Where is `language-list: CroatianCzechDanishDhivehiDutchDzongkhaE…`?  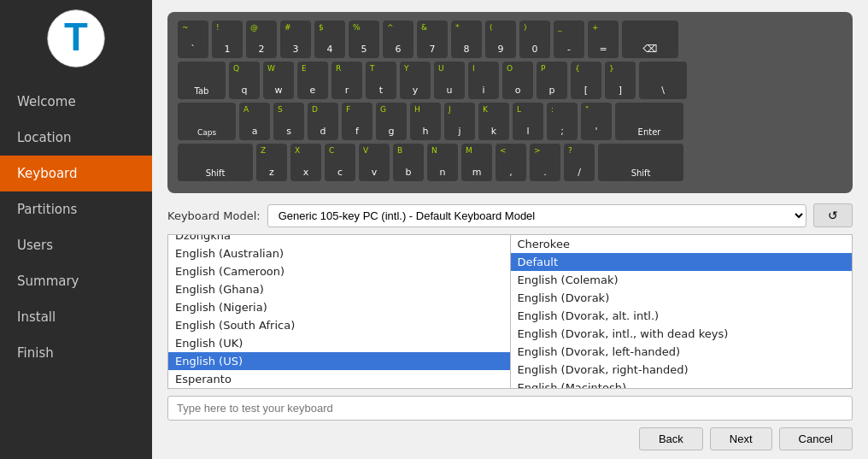 language-list: CroatianCzechDanishDhivehiDutchDzongkhaE… is located at coordinates (340, 311).